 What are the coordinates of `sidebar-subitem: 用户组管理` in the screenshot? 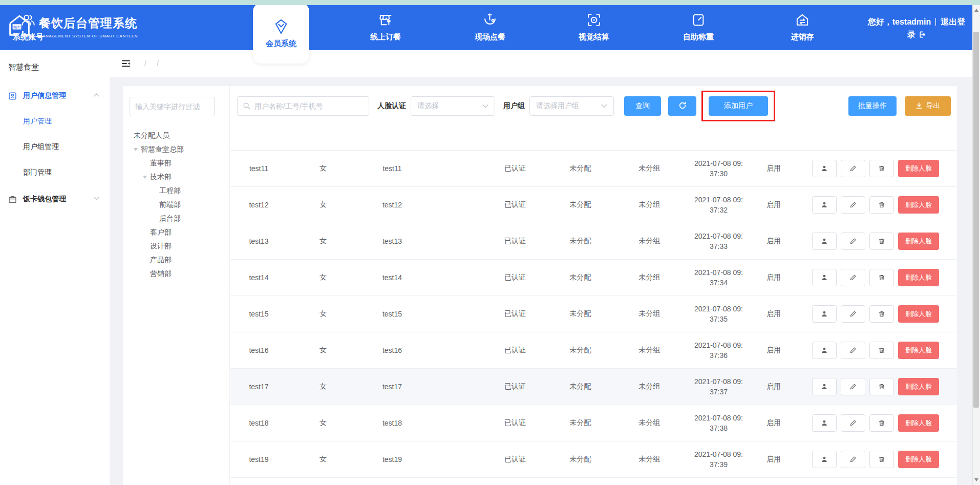 It's located at (55, 147).